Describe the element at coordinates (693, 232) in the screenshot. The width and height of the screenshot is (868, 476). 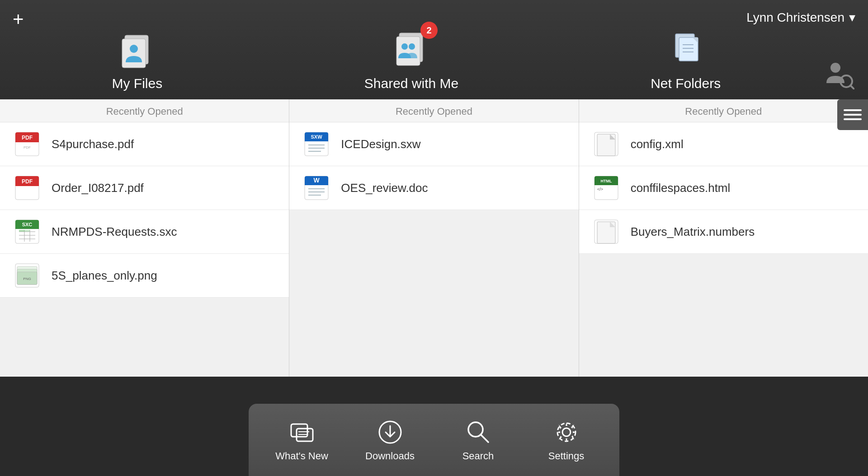
I see `file-name: Buyers_Matrix.numbers` at that location.